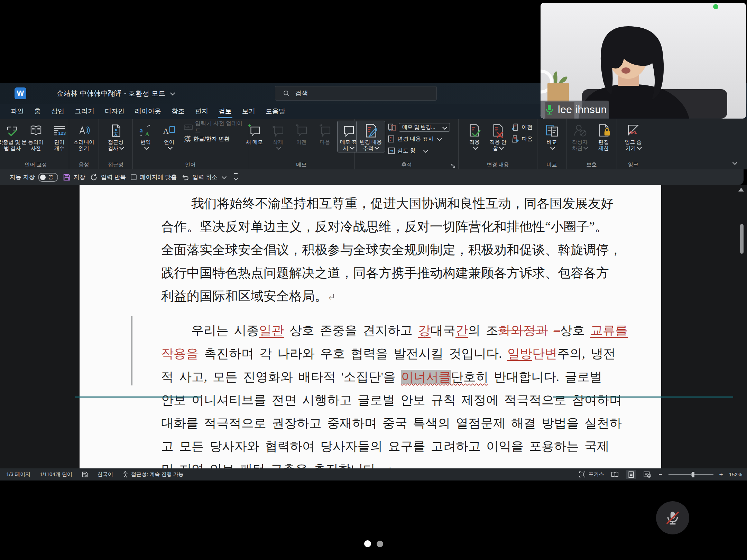  What do you see at coordinates (146, 137) in the screenshot?
I see `translate-button: a A 번역` at bounding box center [146, 137].